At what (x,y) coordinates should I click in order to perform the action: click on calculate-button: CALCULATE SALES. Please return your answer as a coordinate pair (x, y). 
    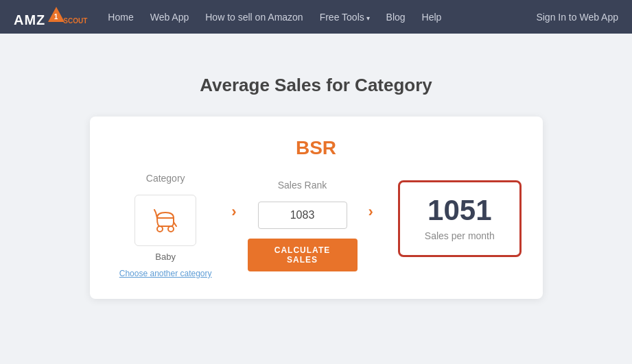
    Looking at the image, I should click on (303, 255).